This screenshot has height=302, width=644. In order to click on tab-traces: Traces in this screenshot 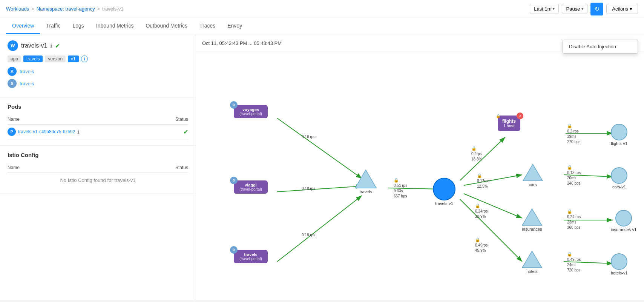, I will do `click(207, 26)`.